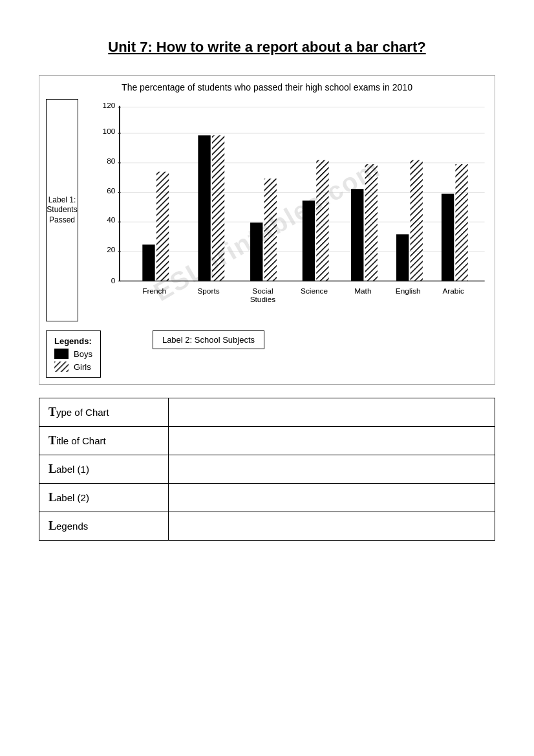 This screenshot has height=756, width=534. I want to click on svg-text: 120, so click(109, 105).